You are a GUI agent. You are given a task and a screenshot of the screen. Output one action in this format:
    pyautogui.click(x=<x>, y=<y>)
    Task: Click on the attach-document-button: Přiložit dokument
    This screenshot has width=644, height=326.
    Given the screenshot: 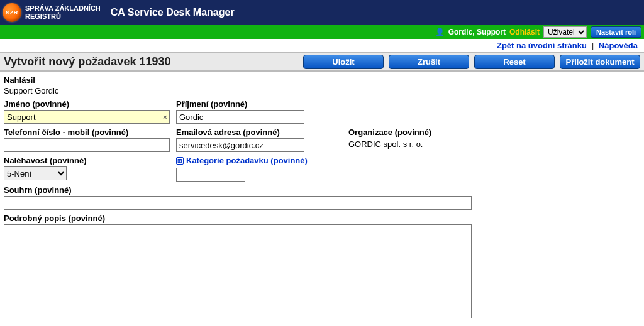 What is the action you would take?
    pyautogui.click(x=600, y=62)
    